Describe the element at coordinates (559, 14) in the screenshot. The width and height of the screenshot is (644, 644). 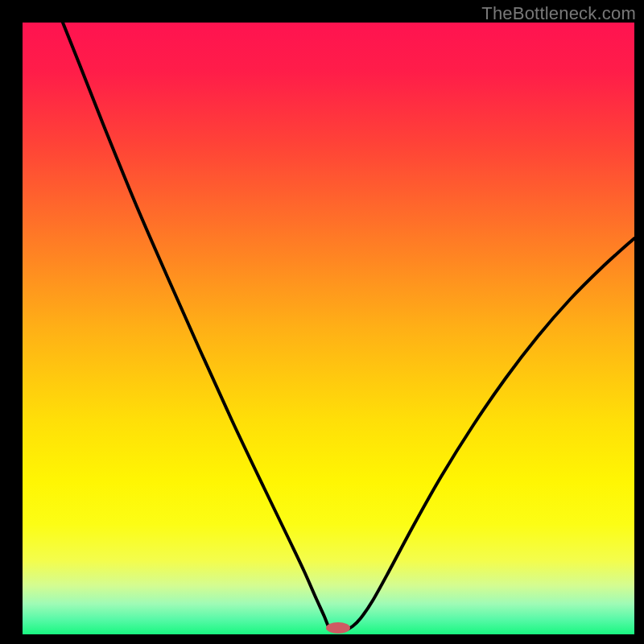
I see `watermark-text: TheBottleneck.com` at that location.